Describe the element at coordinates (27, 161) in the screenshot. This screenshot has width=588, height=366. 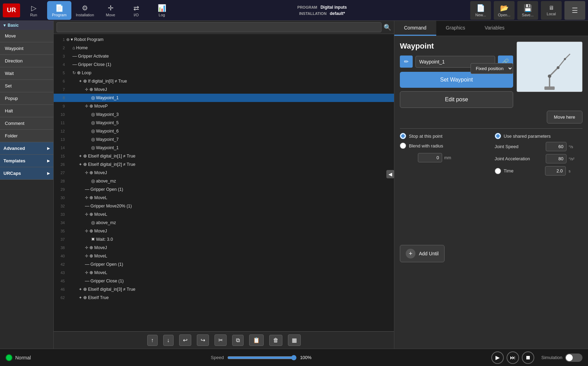
I see `templates-section: Templates ▶` at that location.